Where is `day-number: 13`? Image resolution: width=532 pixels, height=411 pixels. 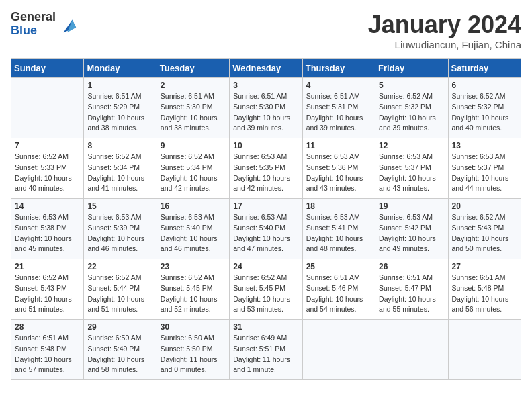
day-number: 13 is located at coordinates (485, 146).